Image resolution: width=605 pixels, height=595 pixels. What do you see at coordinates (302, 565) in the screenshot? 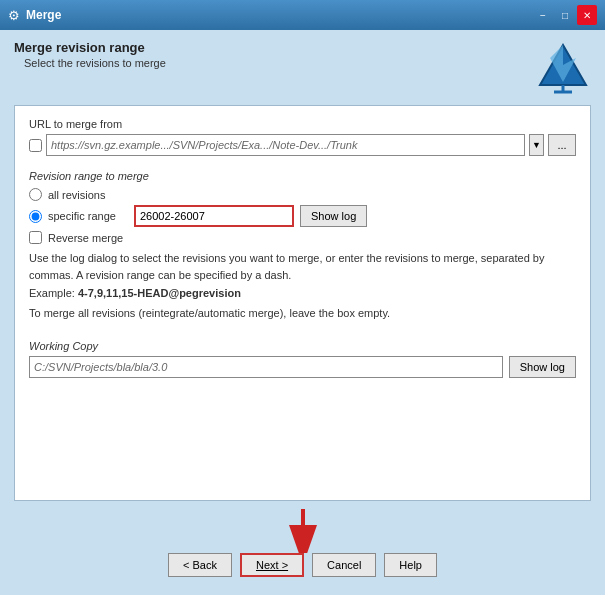
I see `action-buttons: < Back Next > Cancel Help` at bounding box center [302, 565].